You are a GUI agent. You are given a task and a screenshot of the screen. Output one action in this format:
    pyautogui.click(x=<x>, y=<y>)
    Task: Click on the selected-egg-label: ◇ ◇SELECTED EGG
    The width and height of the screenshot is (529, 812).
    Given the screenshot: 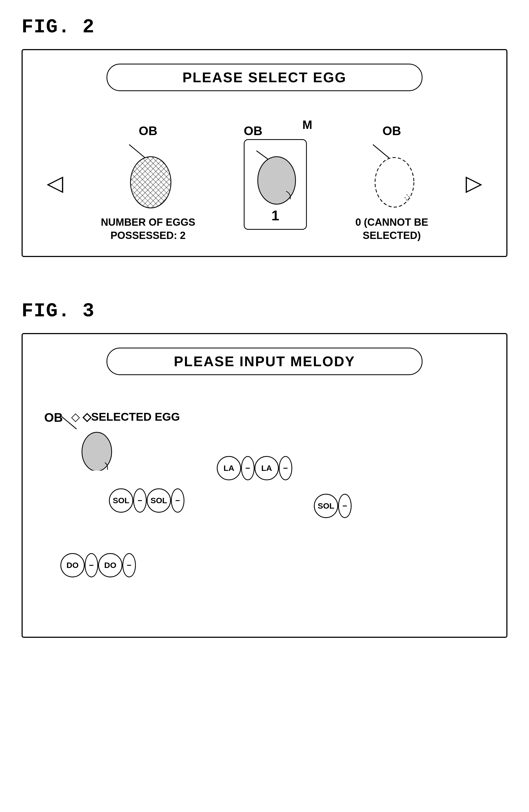 What is the action you would take?
    pyautogui.click(x=126, y=441)
    